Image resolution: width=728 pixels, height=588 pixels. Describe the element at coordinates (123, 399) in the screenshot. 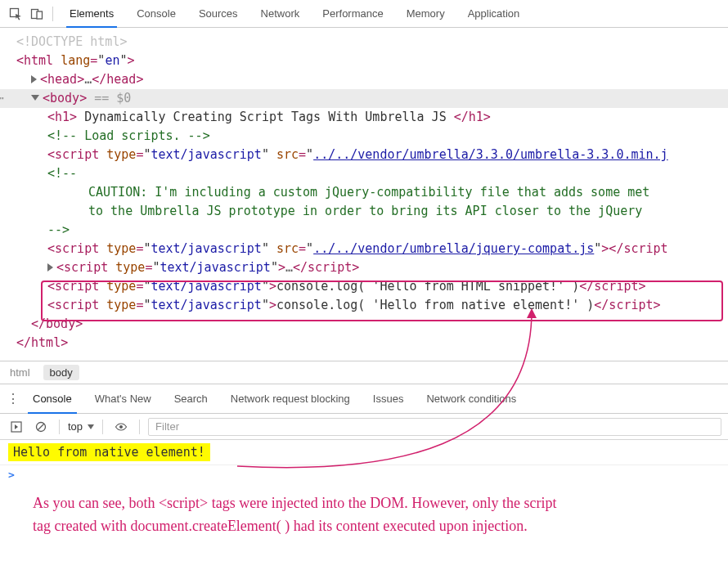

I see `drawer-tab-whats-new: What's New` at that location.